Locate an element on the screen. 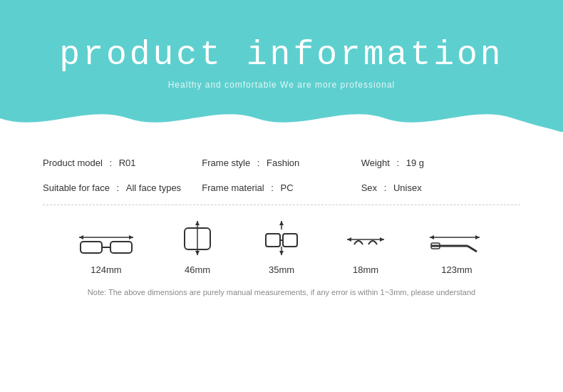  dim-label-46: 46mm is located at coordinates (197, 269).